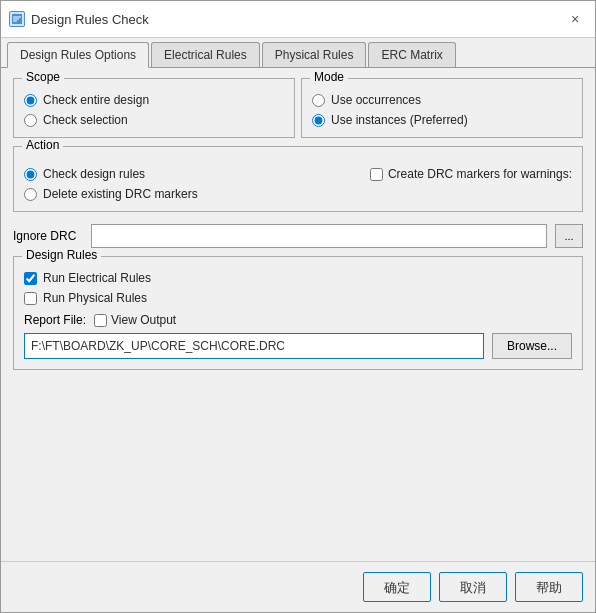  Describe the element at coordinates (298, 108) in the screenshot. I see `scope-mode-row: Scope Check entire design Check selectio…` at that location.